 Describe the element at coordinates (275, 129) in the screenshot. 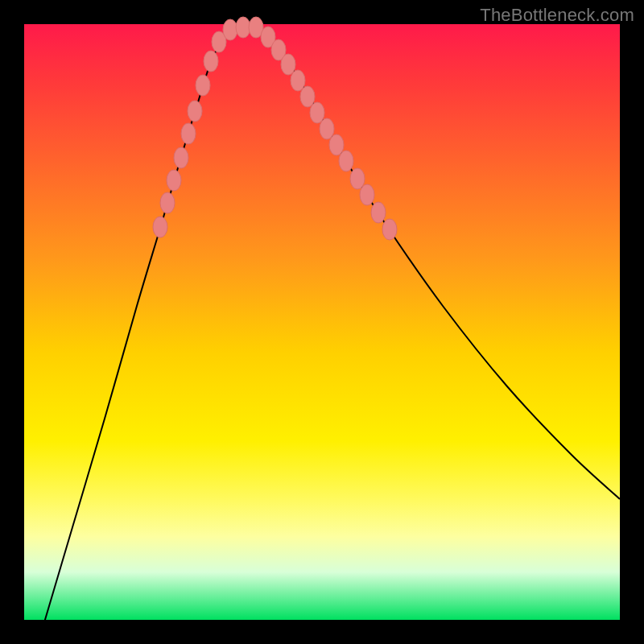

I see `marker-group` at that location.